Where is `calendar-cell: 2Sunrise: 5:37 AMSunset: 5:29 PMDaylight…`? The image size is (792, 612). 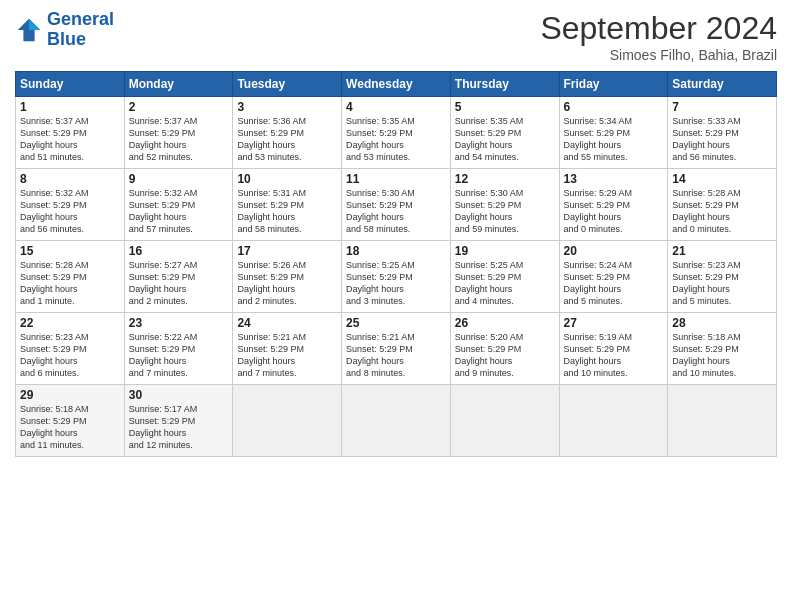
calendar-cell: 2Sunrise: 5:37 AMSunset: 5:29 PMDaylight… is located at coordinates (178, 133).